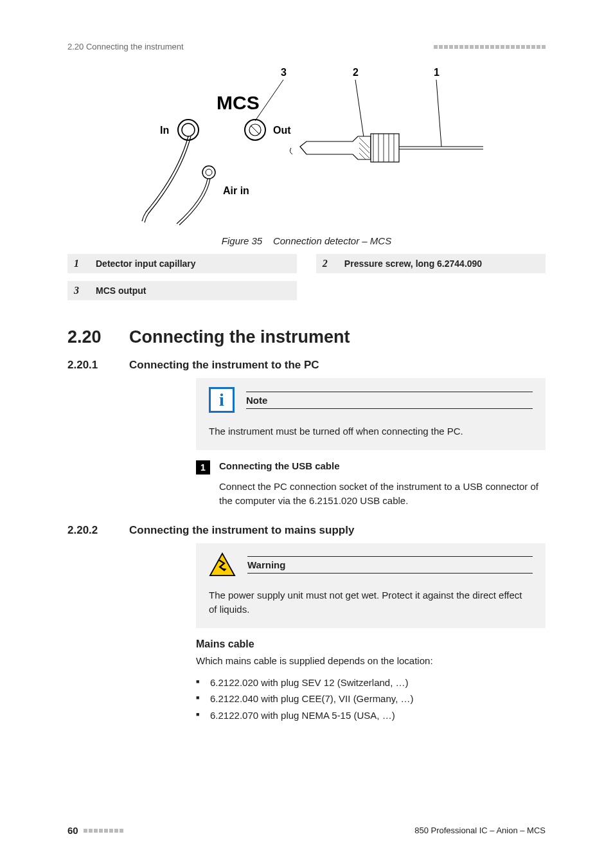 This screenshot has width=613, height=868. What do you see at coordinates (73, 831) in the screenshot?
I see `page-number: 60` at bounding box center [73, 831].